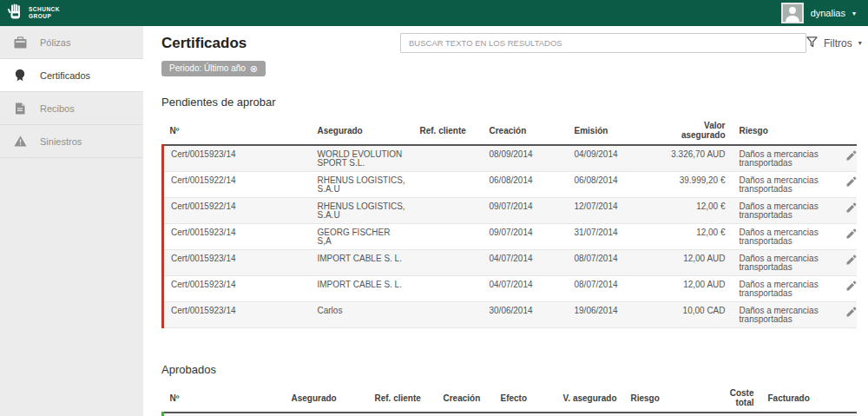  Describe the element at coordinates (510, 398) in the screenshot. I see `approved-header-row: NºAseguradoRef. clienteCreaciónEfectoV. …` at that location.